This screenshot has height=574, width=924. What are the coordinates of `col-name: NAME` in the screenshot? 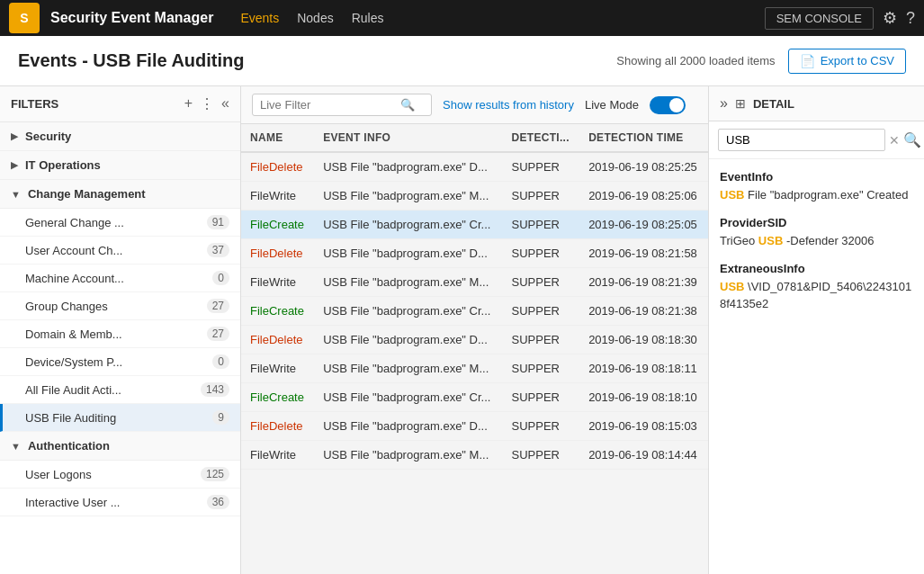 It's located at (277, 139).